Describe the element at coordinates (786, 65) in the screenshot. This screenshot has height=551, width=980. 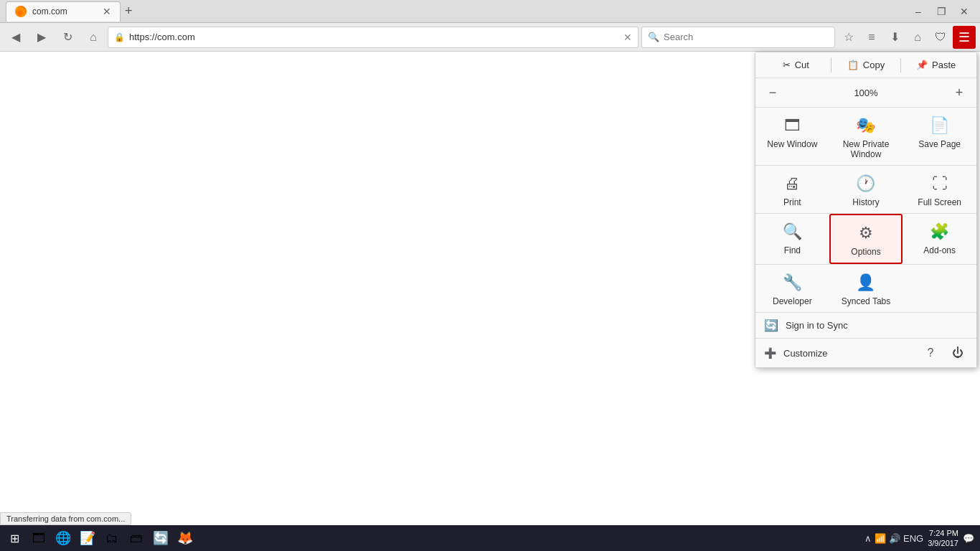
I see `cut-icon: ✂` at that location.